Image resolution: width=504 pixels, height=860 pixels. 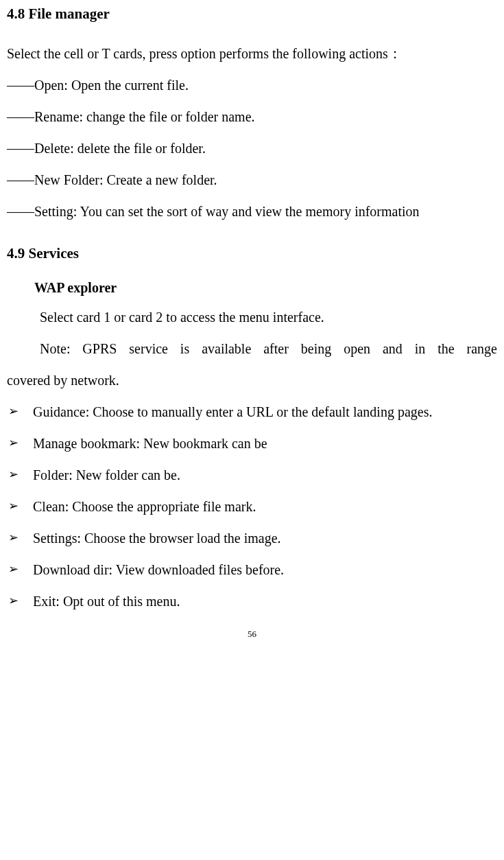 I want to click on page-number: 56, so click(x=252, y=634).